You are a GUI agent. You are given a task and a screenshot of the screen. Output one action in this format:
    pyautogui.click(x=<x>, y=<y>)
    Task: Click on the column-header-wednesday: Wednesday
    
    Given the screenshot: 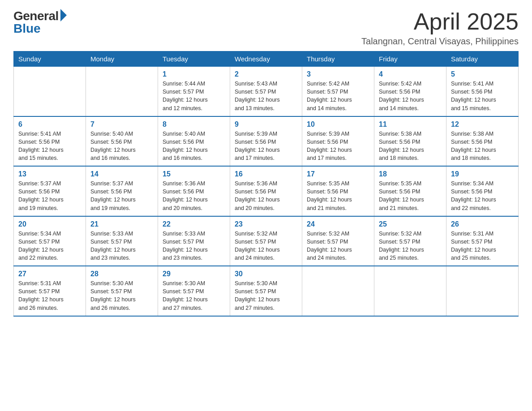 What is the action you would take?
    pyautogui.click(x=266, y=59)
    